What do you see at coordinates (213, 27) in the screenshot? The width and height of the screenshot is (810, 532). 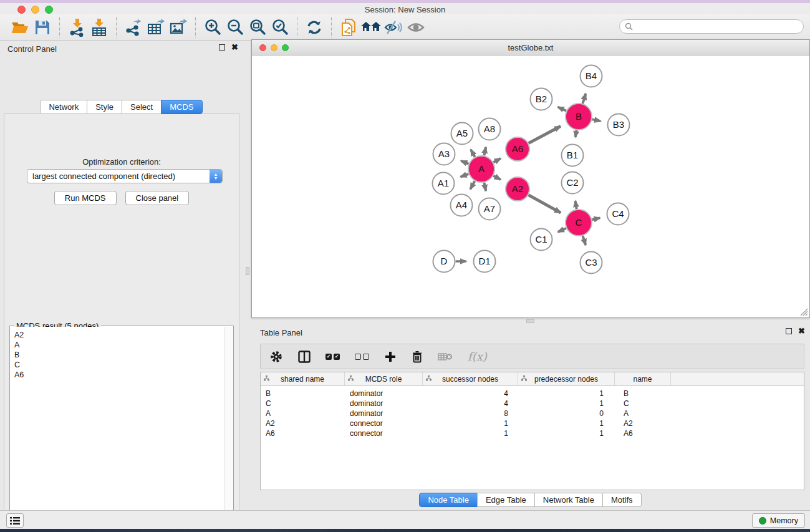 I see `zoom-in-button` at bounding box center [213, 27].